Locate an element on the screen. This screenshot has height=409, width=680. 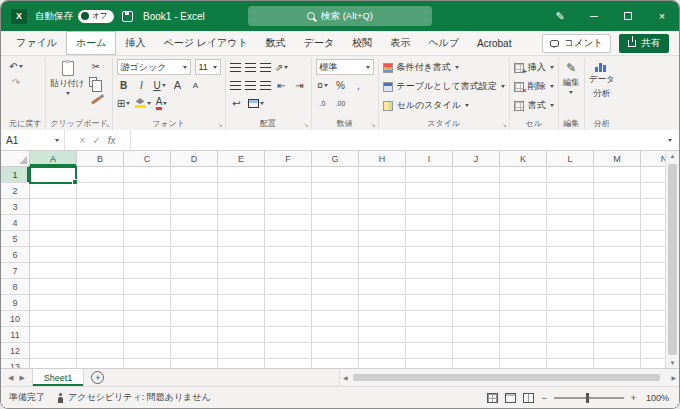
cell-styles-button: セルのスタイル is located at coordinates (444, 106).